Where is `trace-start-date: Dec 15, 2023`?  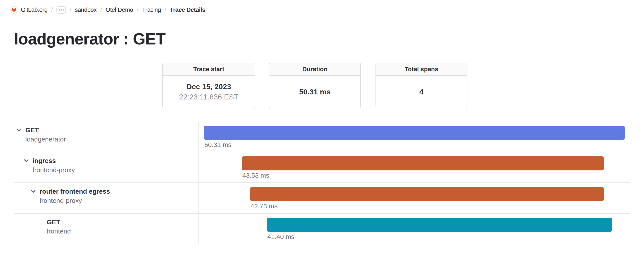 trace-start-date: Dec 15, 2023 is located at coordinates (209, 87).